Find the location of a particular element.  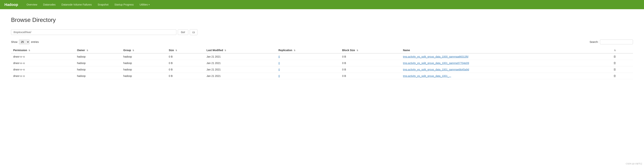

search-control: Search: is located at coordinates (612, 42).